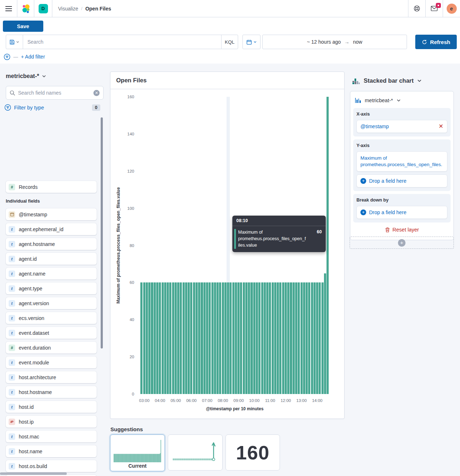 The image size is (460, 476). Describe the element at coordinates (402, 243) in the screenshot. I see `add-layer-button: +` at that location.